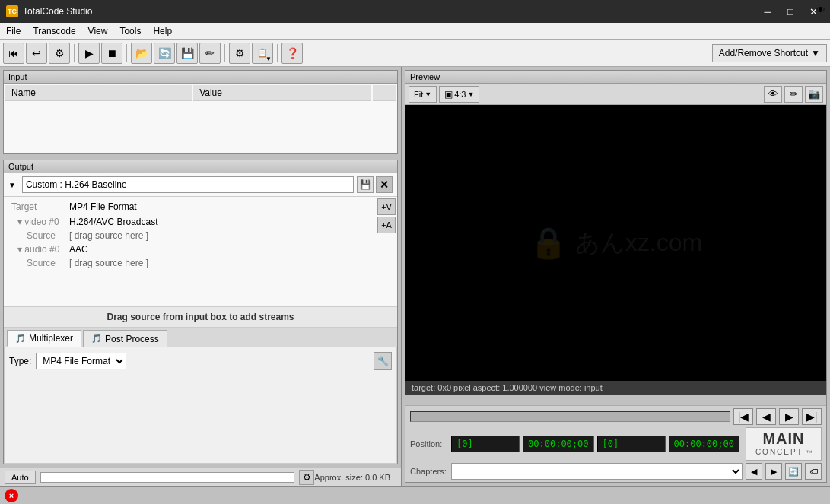 The width and height of the screenshot is (830, 504). I want to click on toolbar-folder-button: 📂, so click(142, 53).